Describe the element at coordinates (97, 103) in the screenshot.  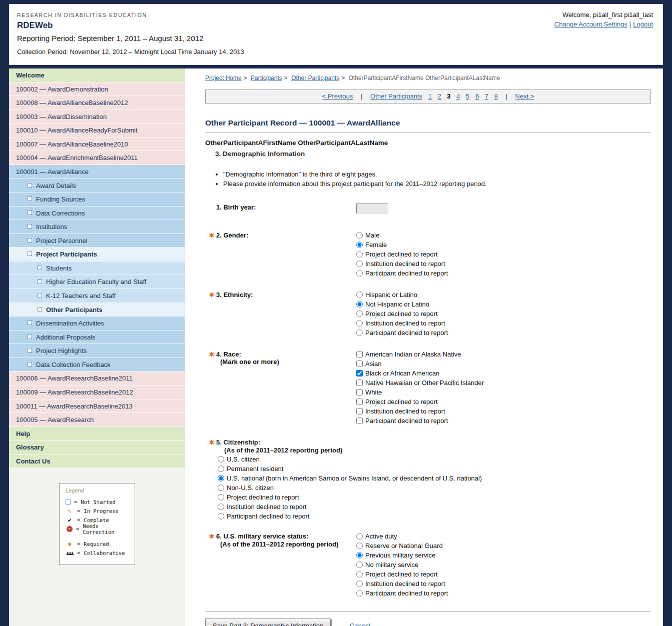
I see `sidebar-item: 100008 — AwardAllianceBaseline2012` at that location.